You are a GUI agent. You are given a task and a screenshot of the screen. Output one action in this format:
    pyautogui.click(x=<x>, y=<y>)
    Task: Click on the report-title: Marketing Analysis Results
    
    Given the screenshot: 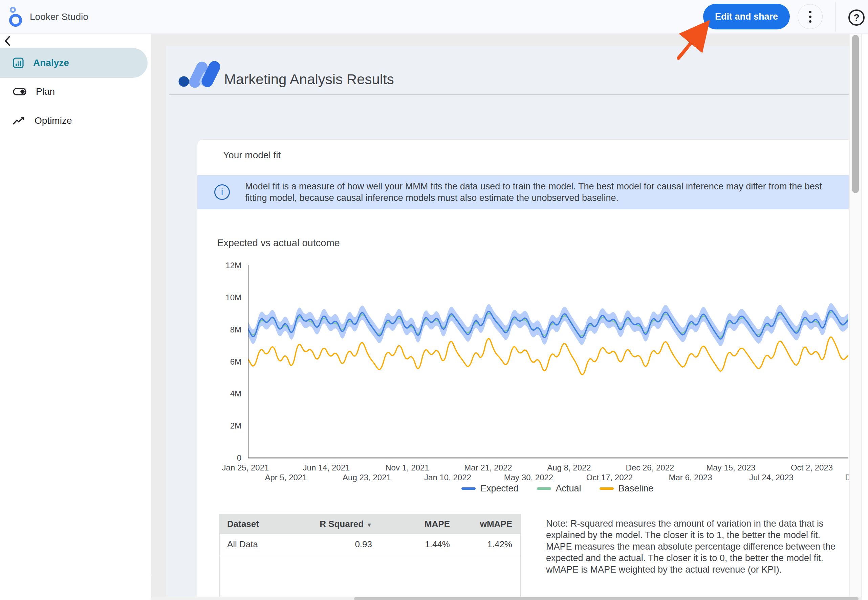 What is the action you would take?
    pyautogui.click(x=309, y=80)
    